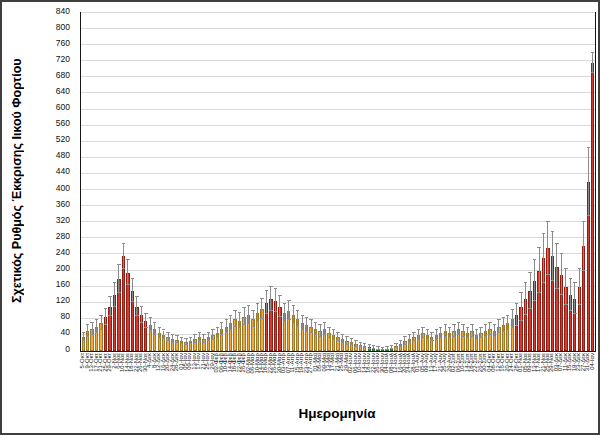 The height and width of the screenshot is (435, 600). Describe the element at coordinates (63, 92) in the screenshot. I see `y-tick-label: 640` at that location.